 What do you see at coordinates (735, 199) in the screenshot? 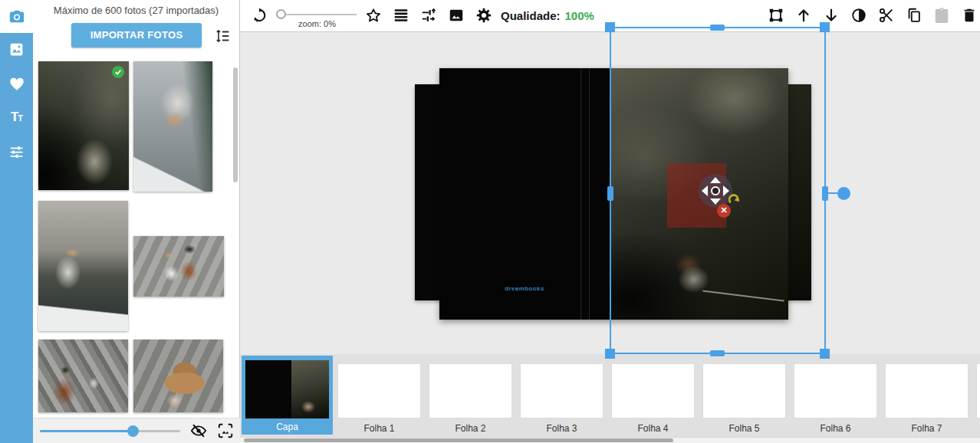
I see `rotate-photo-icon` at bounding box center [735, 199].